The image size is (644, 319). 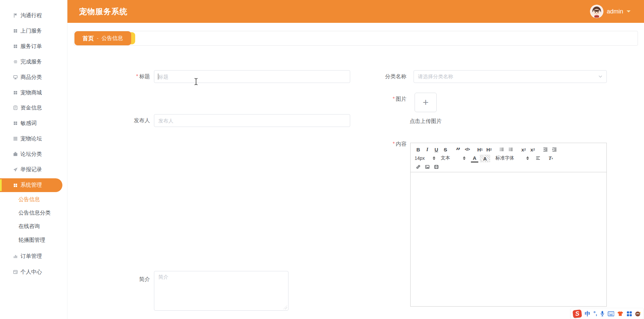 I want to click on clean-format-button: Tx, so click(x=551, y=158).